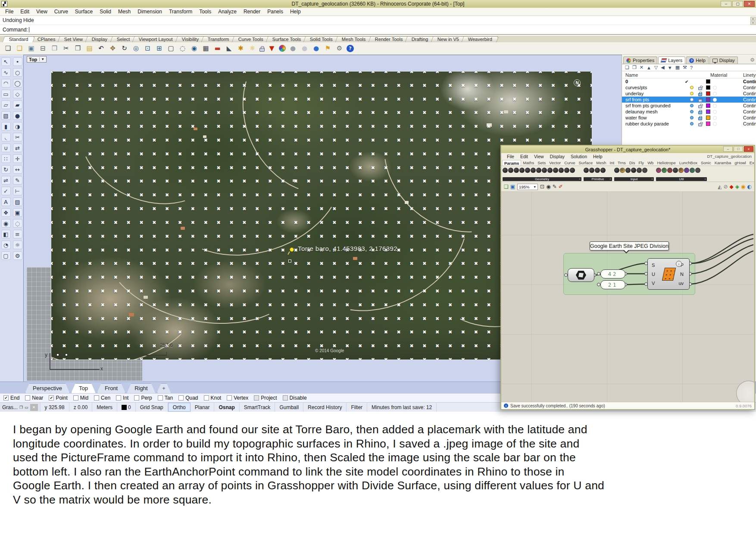 The height and width of the screenshot is (535, 756). What do you see at coordinates (18, 180) in the screenshot?
I see `curve-edit-tool: ✎` at bounding box center [18, 180].